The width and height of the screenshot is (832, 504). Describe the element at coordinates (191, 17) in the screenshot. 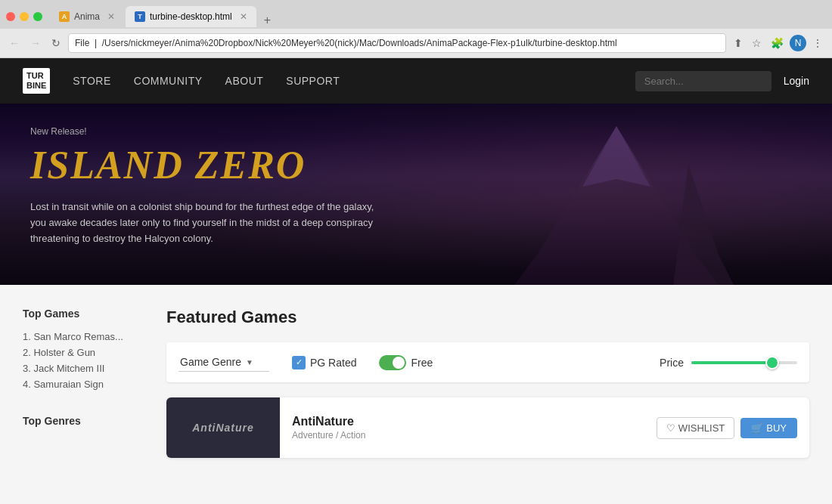

I see `tab-turbine: T turbine-desktop.html ✕` at that location.